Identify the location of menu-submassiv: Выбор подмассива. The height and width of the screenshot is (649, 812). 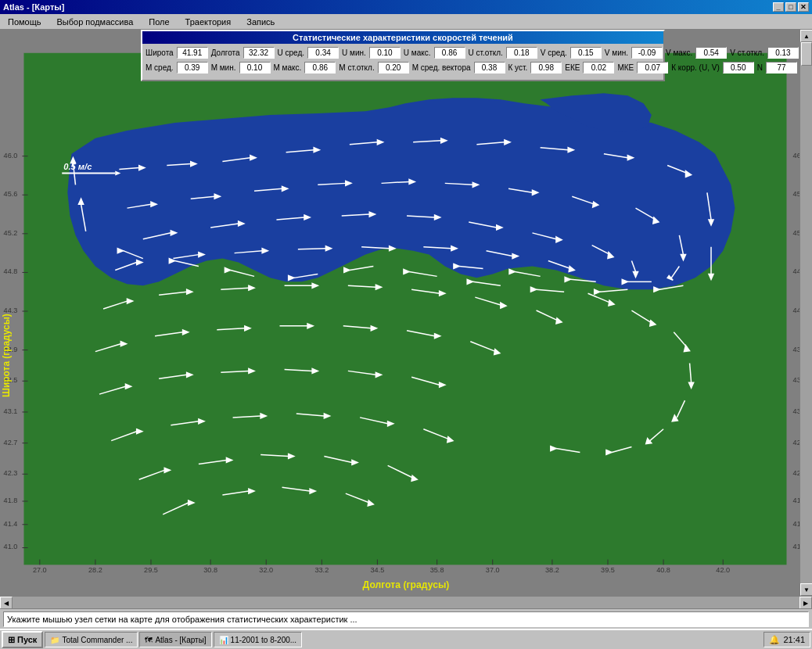
(95, 22).